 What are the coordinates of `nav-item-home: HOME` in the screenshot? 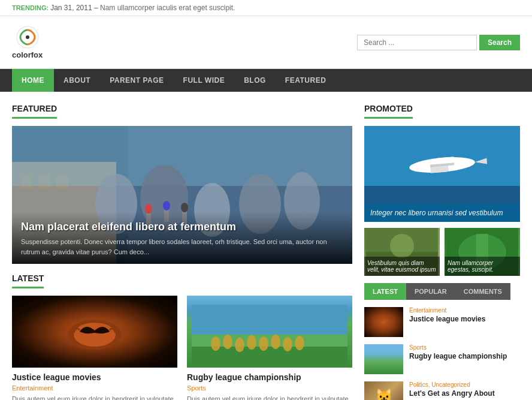 It's located at (33, 80).